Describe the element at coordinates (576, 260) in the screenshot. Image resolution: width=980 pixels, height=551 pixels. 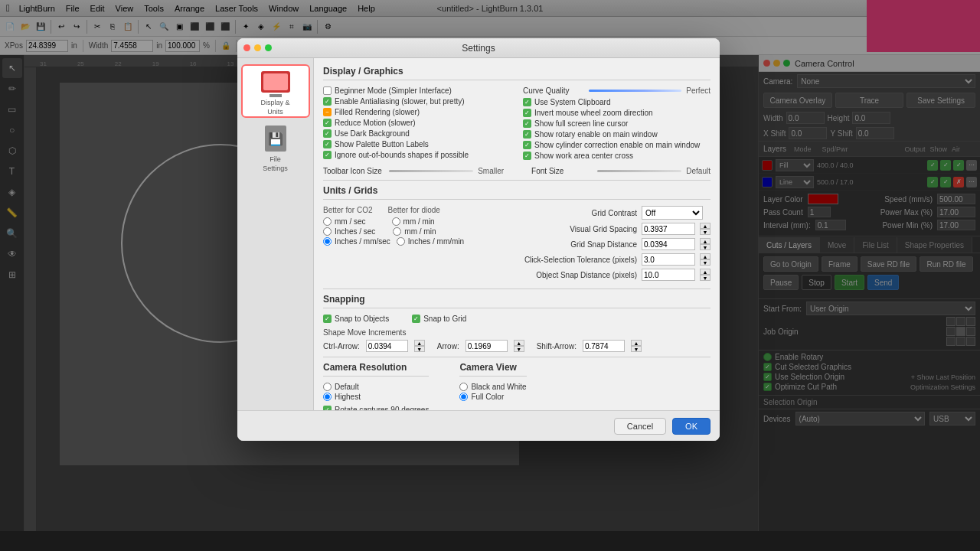
I see `click-tolerance-label: Click-Selection Tolerance (pixels)` at that location.